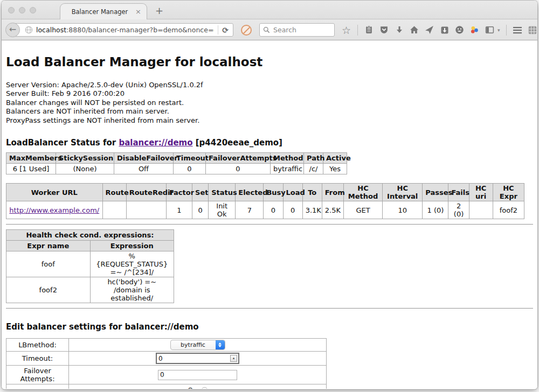  Describe the element at coordinates (346, 30) in the screenshot. I see `bookmark-star-icon: ☆` at that location.